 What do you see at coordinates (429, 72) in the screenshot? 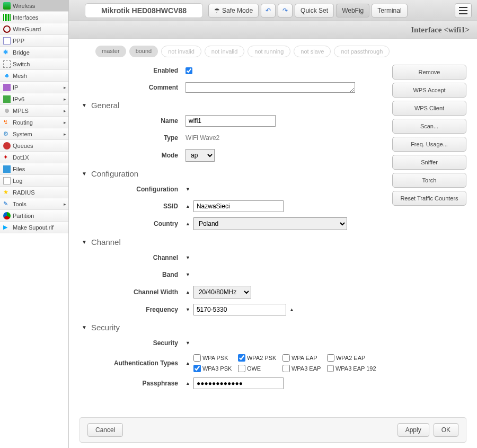
I see `remove-button: Remove` at bounding box center [429, 72].